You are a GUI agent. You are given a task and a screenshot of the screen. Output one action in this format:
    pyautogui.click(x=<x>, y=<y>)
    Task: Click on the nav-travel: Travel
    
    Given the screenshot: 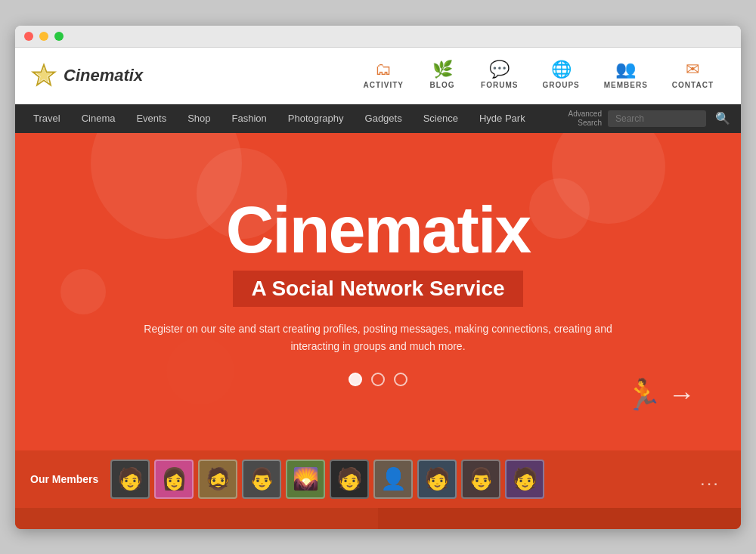 What is the action you would take?
    pyautogui.click(x=47, y=119)
    